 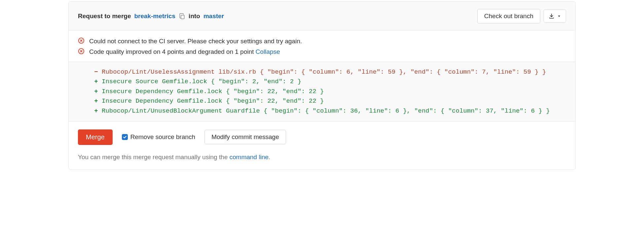 What do you see at coordinates (322, 52) in the screenshot?
I see `quality-summary-line: Code quality improved on 4 points and de…` at bounding box center [322, 52].